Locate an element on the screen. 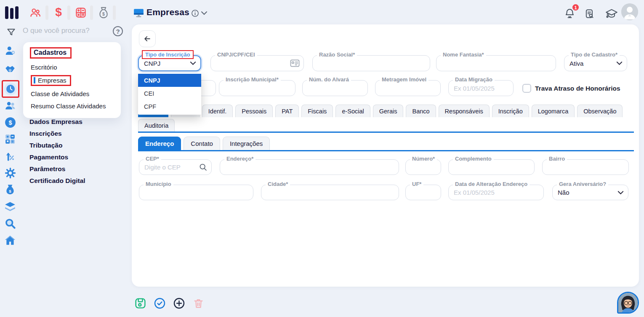 This screenshot has height=317, width=644. help-icon: ? is located at coordinates (118, 31).